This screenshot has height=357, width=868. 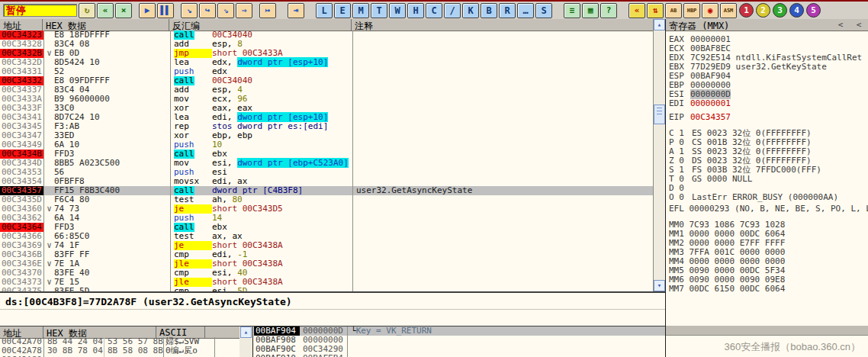 I want to click on stack-row: 00BAF91000BAFEB4, so click(x=459, y=355).